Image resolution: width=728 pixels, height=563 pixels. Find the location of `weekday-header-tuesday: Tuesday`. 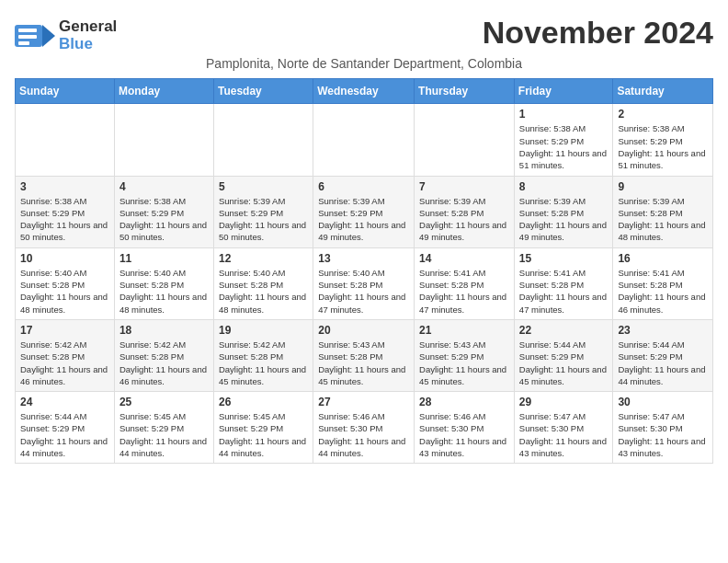

weekday-header-tuesday: Tuesday is located at coordinates (263, 92).